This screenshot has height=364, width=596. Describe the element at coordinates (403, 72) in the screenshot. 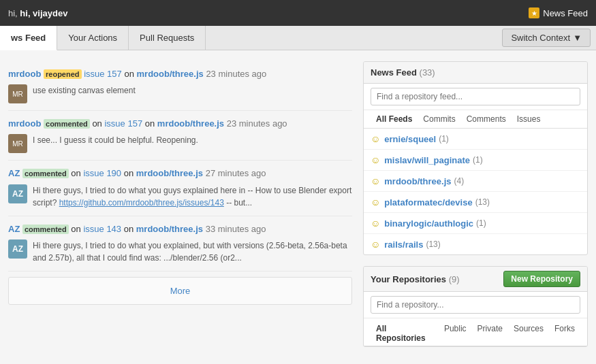

I see `news-feed-section-title: News Feed (33)` at that location.